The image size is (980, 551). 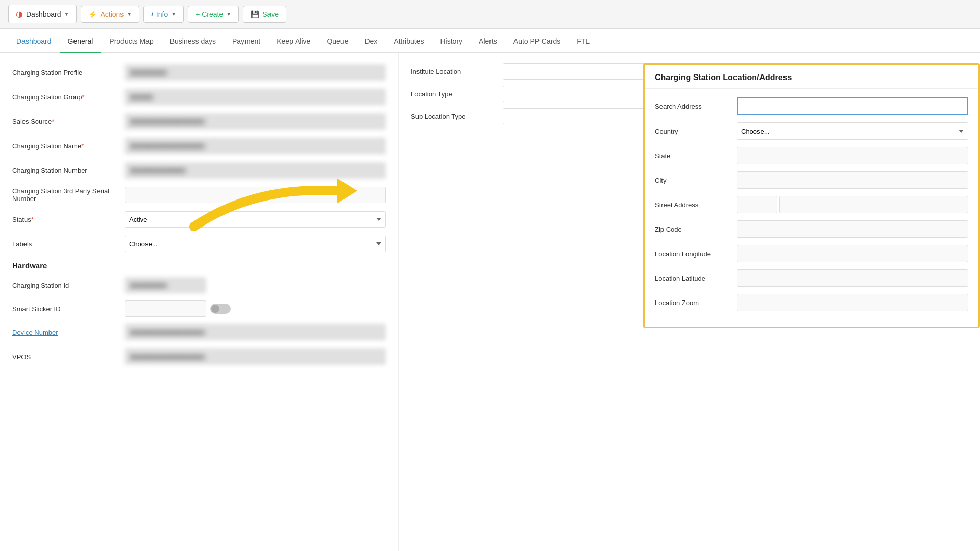 What do you see at coordinates (255, 357) in the screenshot?
I see `vpos-input` at bounding box center [255, 357].